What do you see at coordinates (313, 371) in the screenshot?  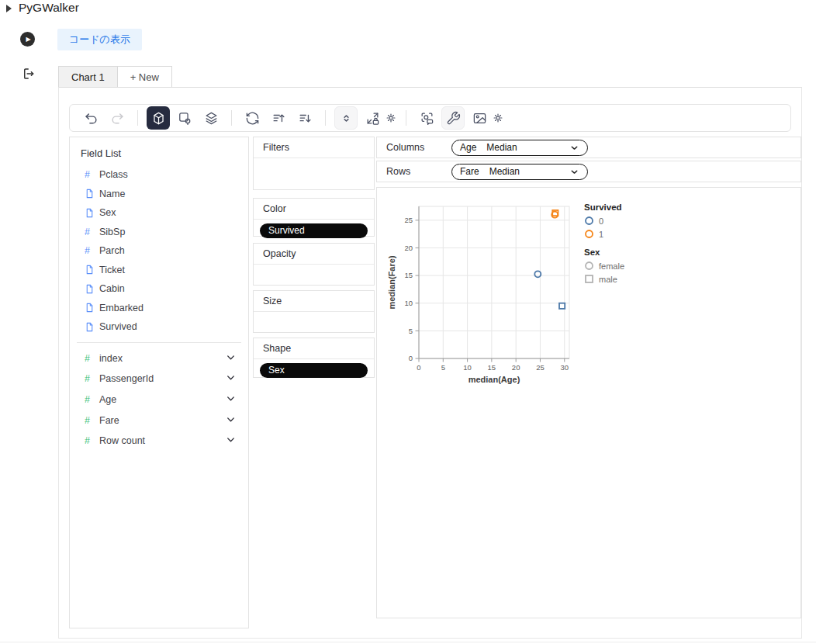 I see `encoding-pill: Sex` at bounding box center [313, 371].